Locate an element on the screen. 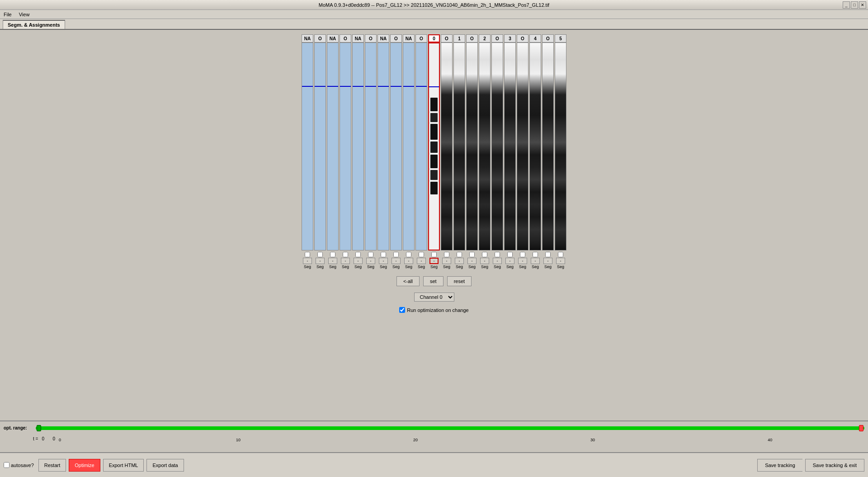 The image size is (868, 477). channel-select-row: Channel 0 Channel 1 Channel 2 is located at coordinates (434, 297).